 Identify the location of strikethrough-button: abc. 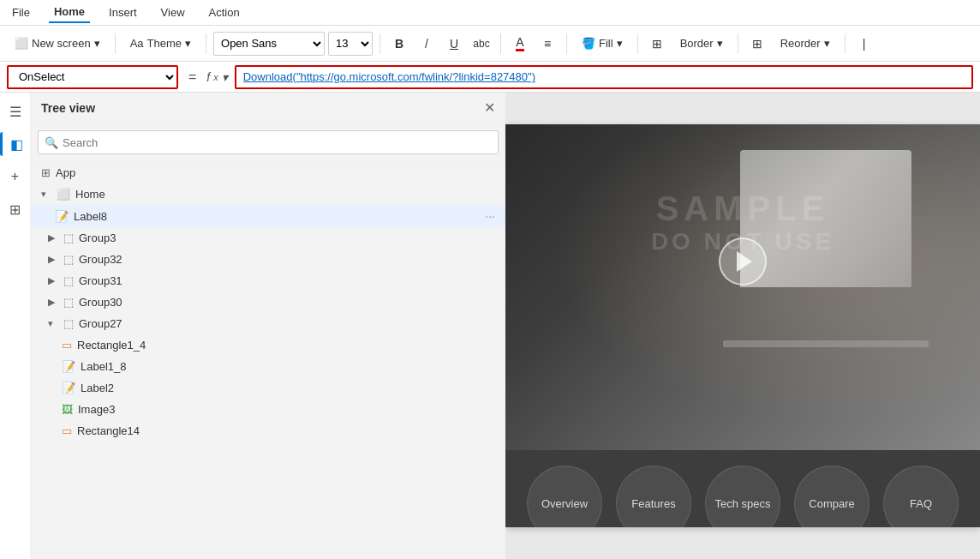
(481, 44).